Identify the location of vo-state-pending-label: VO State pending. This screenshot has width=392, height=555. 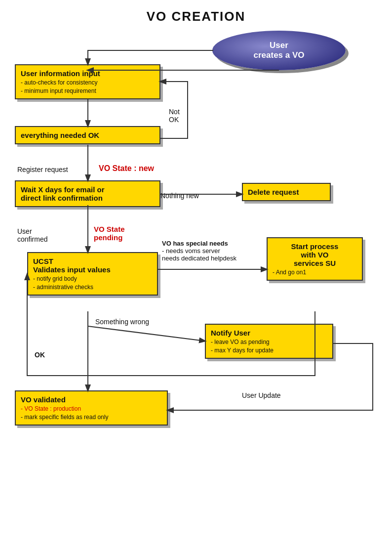
(110, 233).